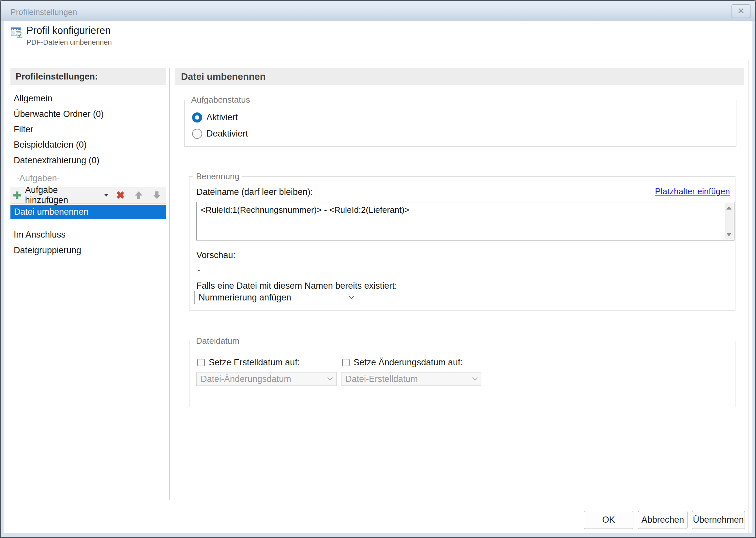 This screenshot has height=538, width=756. I want to click on sidebar-item-dateigruppierung: Dateigruppierung, so click(89, 251).